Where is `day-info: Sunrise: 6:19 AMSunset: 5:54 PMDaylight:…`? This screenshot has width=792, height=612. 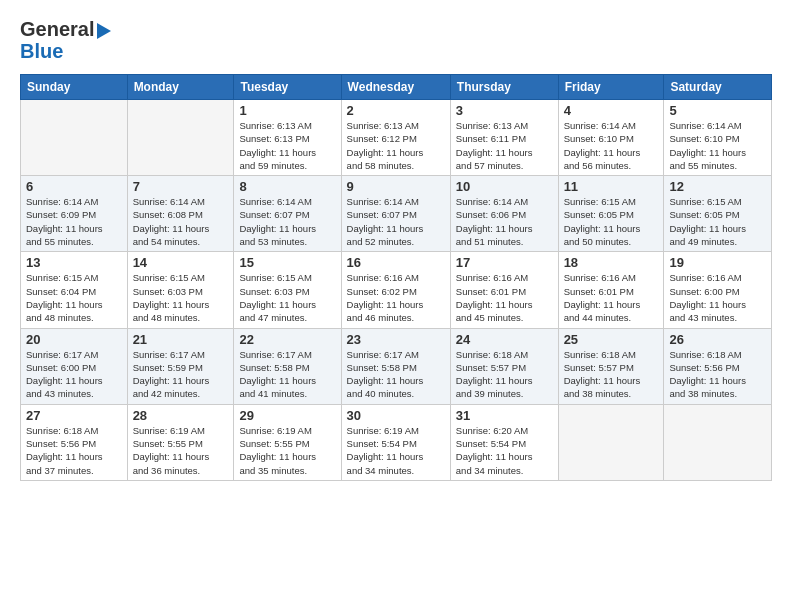 day-info: Sunrise: 6:19 AMSunset: 5:54 PMDaylight:… is located at coordinates (396, 450).